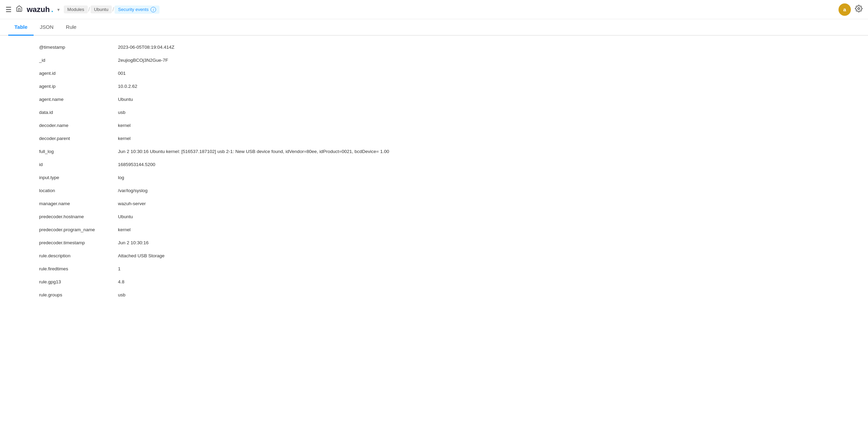 The height and width of the screenshot is (435, 868). Describe the element at coordinates (47, 27) in the screenshot. I see `tab-json: JSON` at that location.